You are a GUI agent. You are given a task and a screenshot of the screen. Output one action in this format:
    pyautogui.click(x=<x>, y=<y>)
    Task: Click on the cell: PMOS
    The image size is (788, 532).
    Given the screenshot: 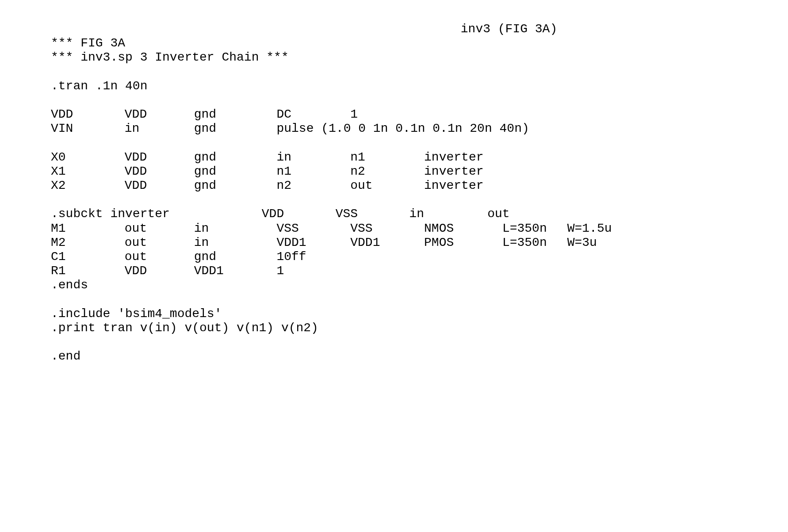 What is the action you would take?
    pyautogui.click(x=459, y=243)
    